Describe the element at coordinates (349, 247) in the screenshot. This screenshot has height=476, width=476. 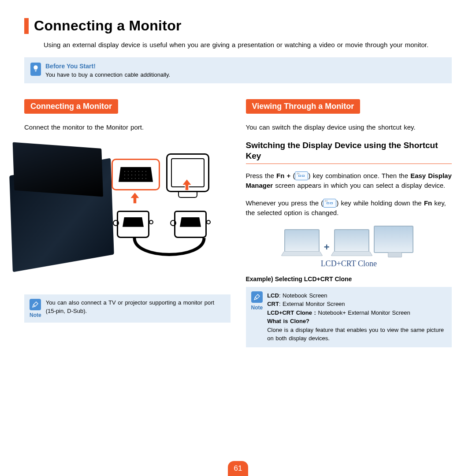
I see `clone-figure: + LCD+CRT Clone` at that location.